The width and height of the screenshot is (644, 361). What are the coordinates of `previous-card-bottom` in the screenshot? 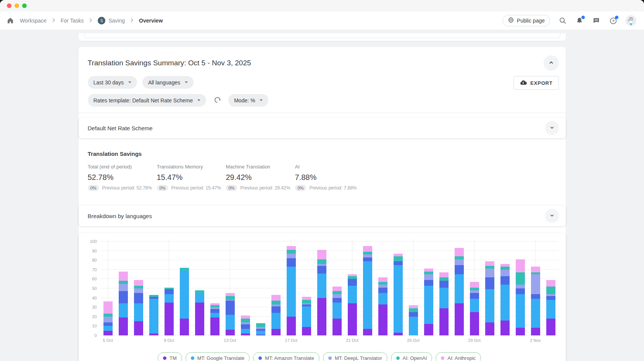 It's located at (322, 37).